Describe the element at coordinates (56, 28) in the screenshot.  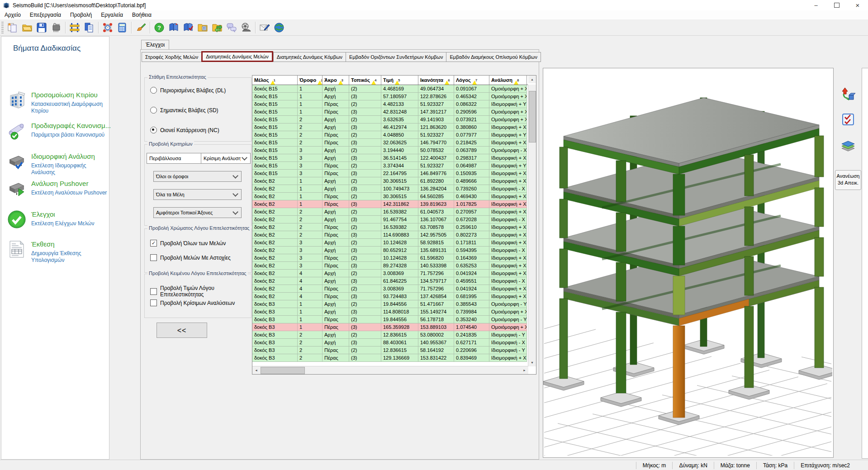
I see `processor-icon` at that location.